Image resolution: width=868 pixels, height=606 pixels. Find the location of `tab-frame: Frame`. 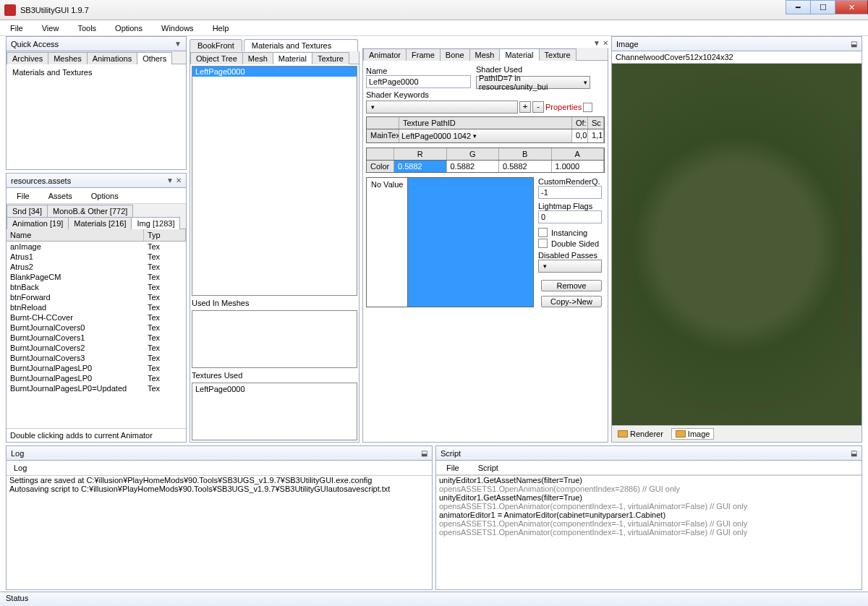

tab-frame: Frame is located at coordinates (423, 55).